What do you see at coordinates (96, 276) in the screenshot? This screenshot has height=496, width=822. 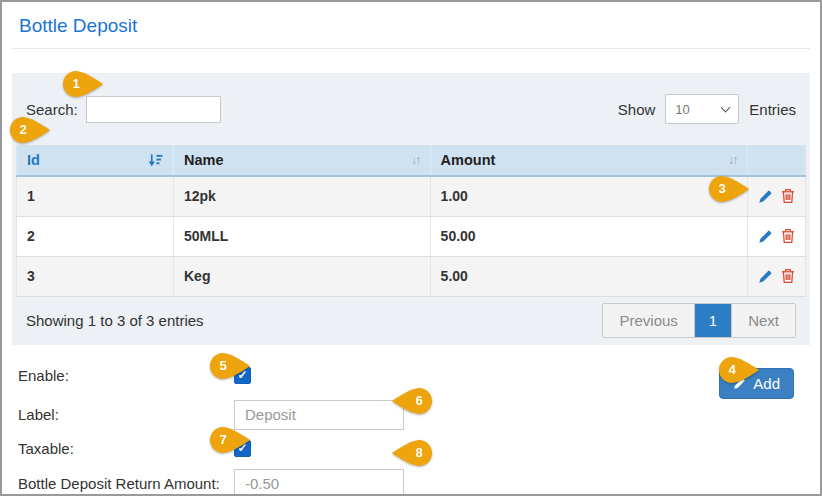 I see `cell-id: 3` at bounding box center [96, 276].